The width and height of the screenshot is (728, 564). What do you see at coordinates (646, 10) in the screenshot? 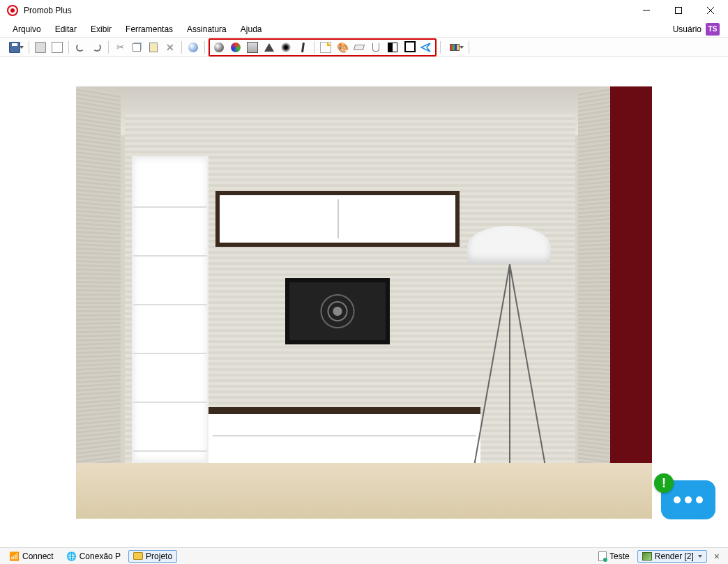
I see `minimize-button` at bounding box center [646, 10].